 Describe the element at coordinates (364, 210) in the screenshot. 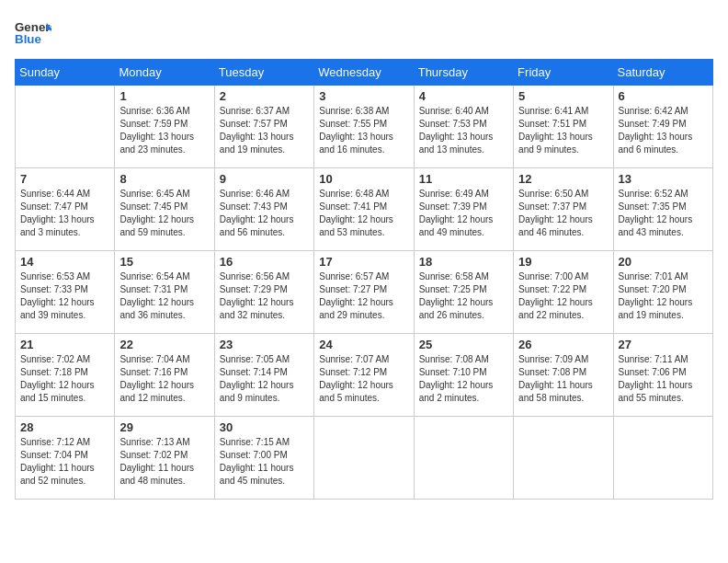

I see `calendar-cell: 10Sunrise: 6:48 AM Sunset: 7:41 PM Dayli…` at that location.